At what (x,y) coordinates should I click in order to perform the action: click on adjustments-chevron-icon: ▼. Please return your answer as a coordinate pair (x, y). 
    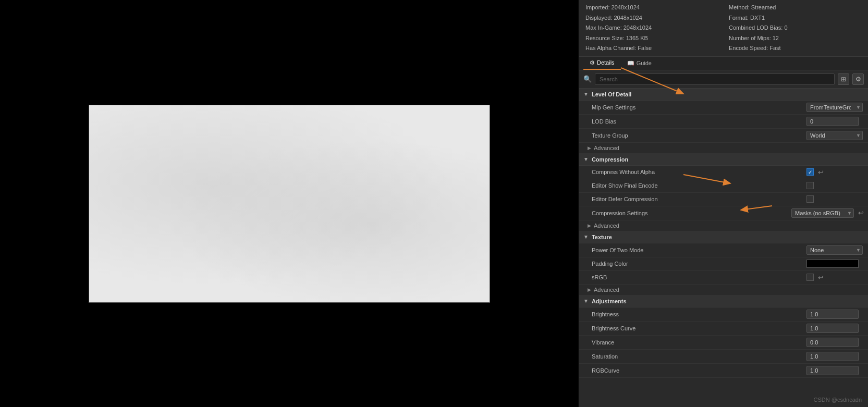
    Looking at the image, I should click on (586, 301).